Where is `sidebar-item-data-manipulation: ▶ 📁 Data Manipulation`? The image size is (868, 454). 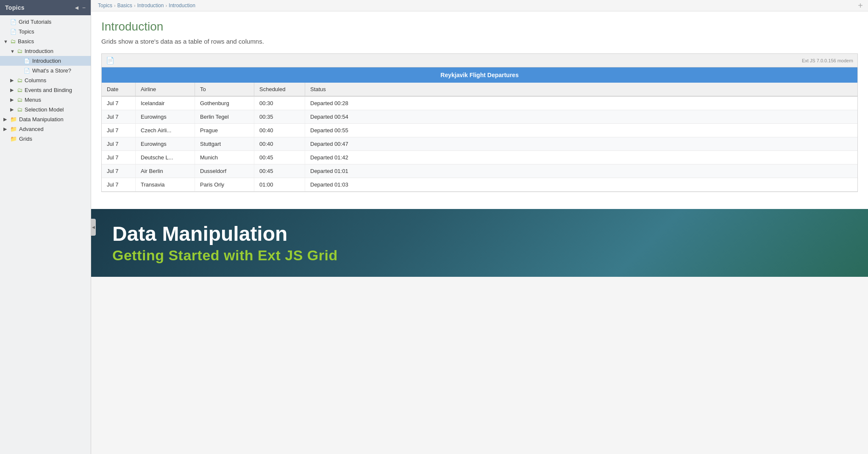 sidebar-item-data-manipulation: ▶ 📁 Data Manipulation is located at coordinates (45, 120).